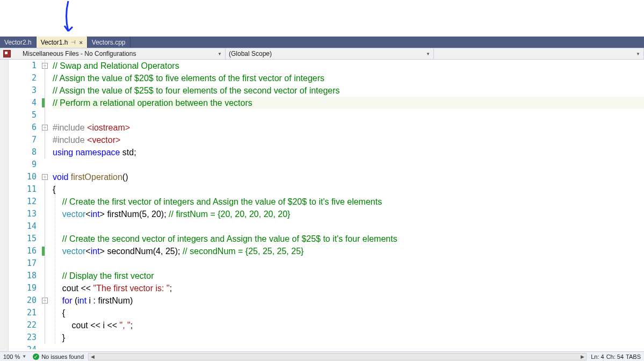 Image resolution: width=644 pixels, height=361 pixels. What do you see at coordinates (348, 90) in the screenshot?
I see `code-line: // Assign the value of $25$ to four elem…` at bounding box center [348, 90].